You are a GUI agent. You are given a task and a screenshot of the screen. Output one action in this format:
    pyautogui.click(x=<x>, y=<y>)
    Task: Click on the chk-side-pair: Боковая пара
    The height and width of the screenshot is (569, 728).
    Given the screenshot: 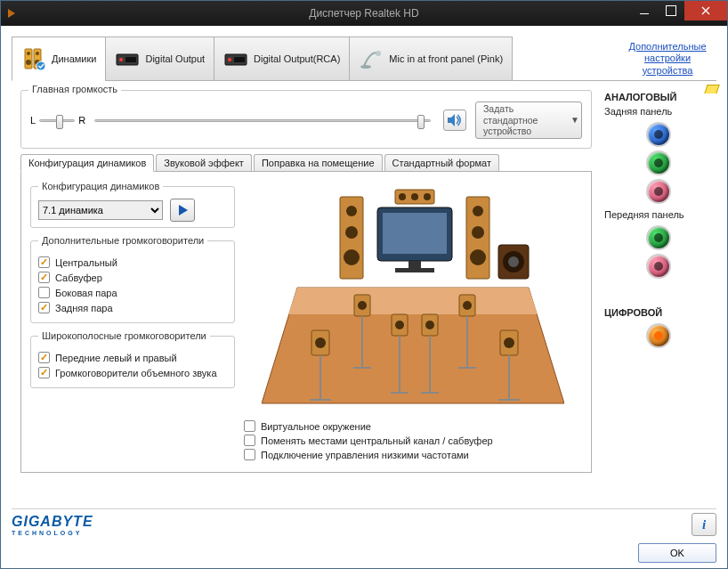 What is the action you would take?
    pyautogui.click(x=133, y=292)
    